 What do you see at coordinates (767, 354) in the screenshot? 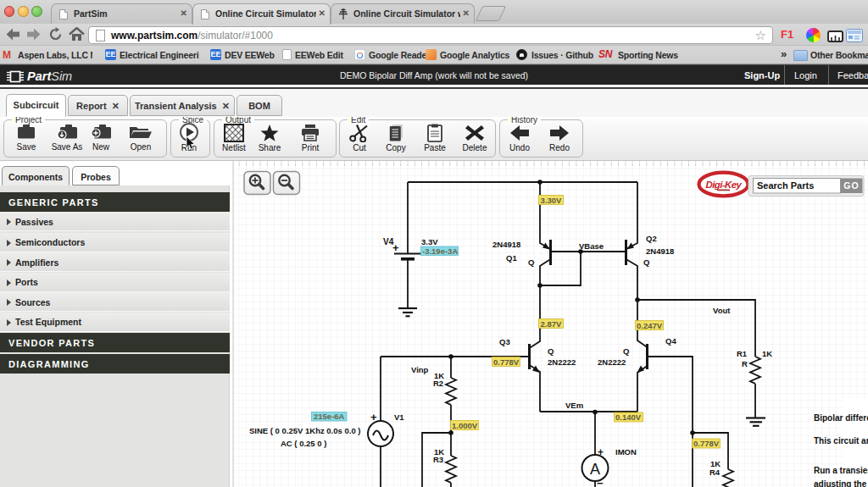
I see `svg-text: 1K` at bounding box center [767, 354].